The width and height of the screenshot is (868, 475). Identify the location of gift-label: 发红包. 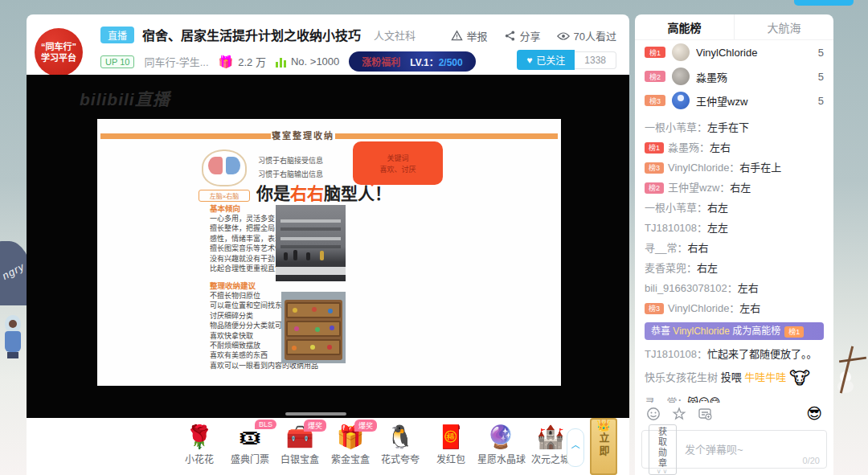
(451, 460).